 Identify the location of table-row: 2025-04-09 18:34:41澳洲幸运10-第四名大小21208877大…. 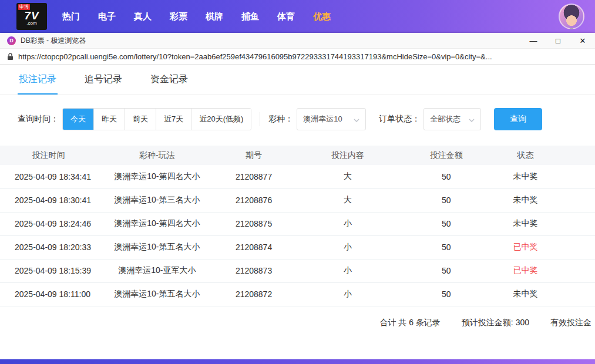
(297, 177).